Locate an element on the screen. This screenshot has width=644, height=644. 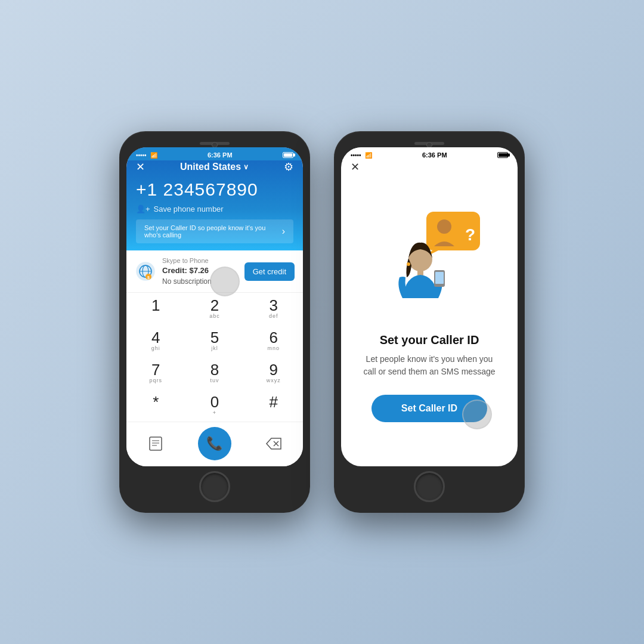
credit-service-name: Skype to Phone is located at coordinates (187, 261).